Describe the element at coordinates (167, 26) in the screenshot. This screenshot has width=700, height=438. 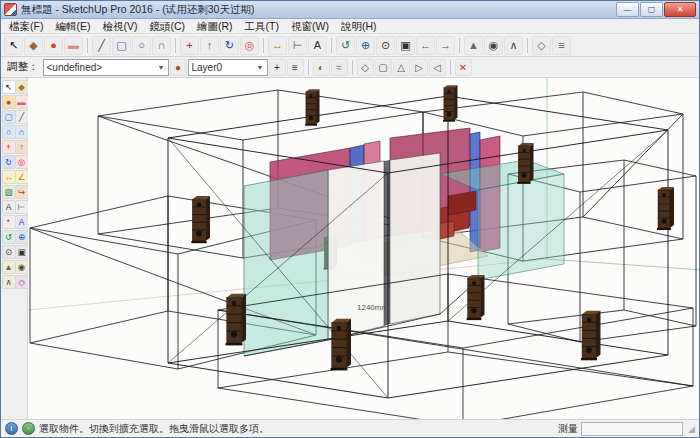
I see `menu-camera: 鏡頭(C)` at that location.